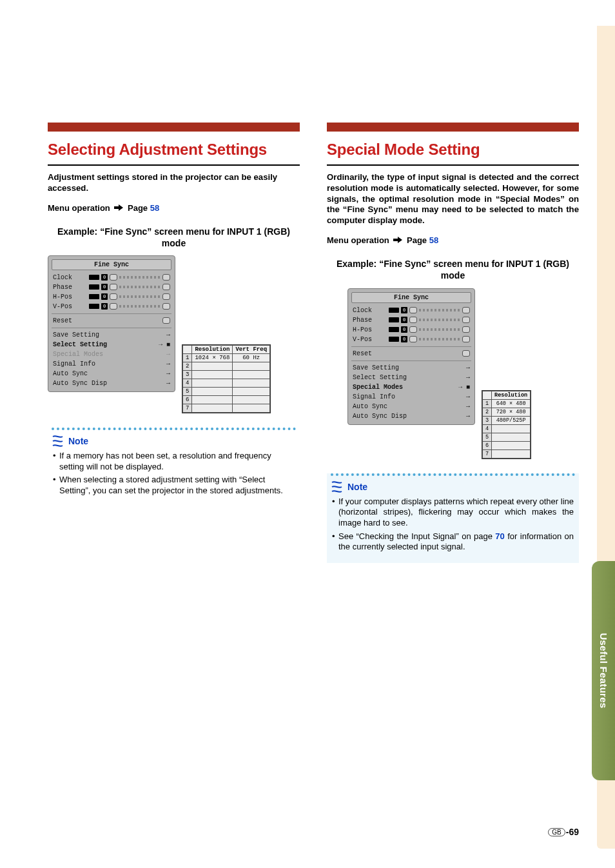  What do you see at coordinates (63, 321) in the screenshot?
I see `osd-reset-label: Reset` at bounding box center [63, 321].